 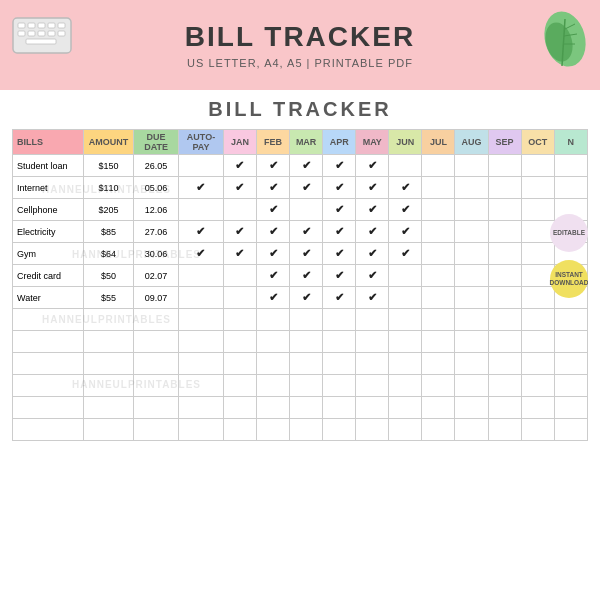 What do you see at coordinates (564, 41) in the screenshot?
I see `leaf-icon` at bounding box center [564, 41].